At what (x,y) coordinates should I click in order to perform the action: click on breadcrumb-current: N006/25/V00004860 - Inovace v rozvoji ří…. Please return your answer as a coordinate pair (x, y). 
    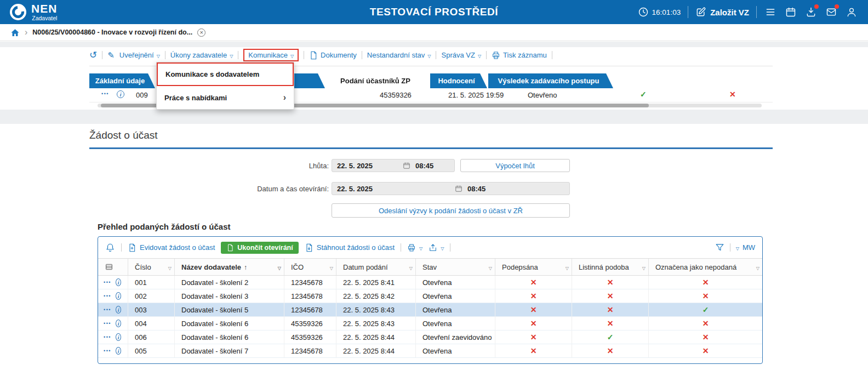
    Looking at the image, I should click on (112, 32).